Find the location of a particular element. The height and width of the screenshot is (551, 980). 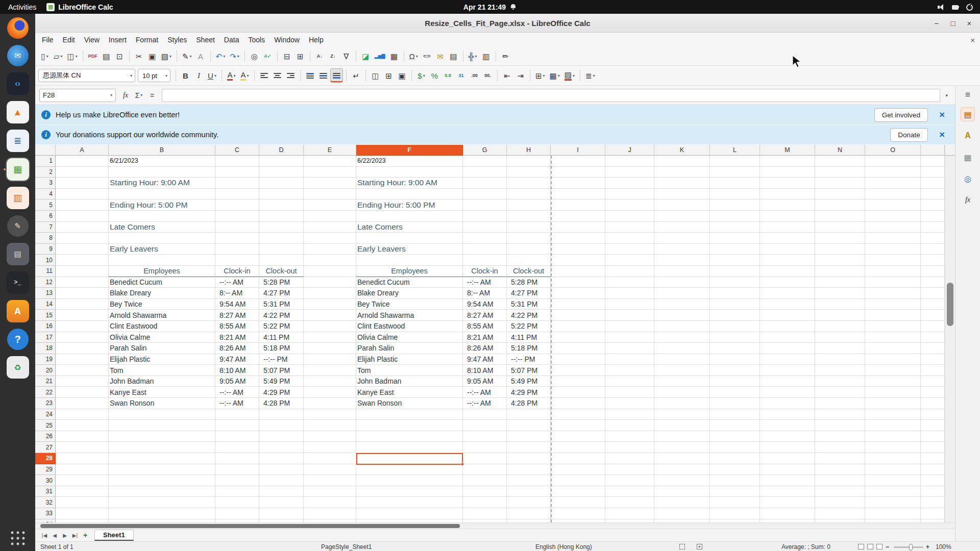

cell-E2 is located at coordinates (330, 172).